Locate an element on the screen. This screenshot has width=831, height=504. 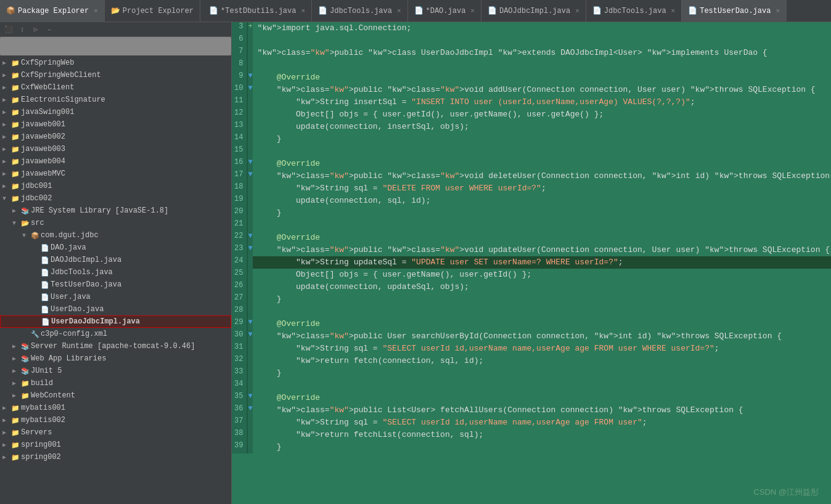
tree-item: ▶📁ElectronicSignature is located at coordinates (116, 100).